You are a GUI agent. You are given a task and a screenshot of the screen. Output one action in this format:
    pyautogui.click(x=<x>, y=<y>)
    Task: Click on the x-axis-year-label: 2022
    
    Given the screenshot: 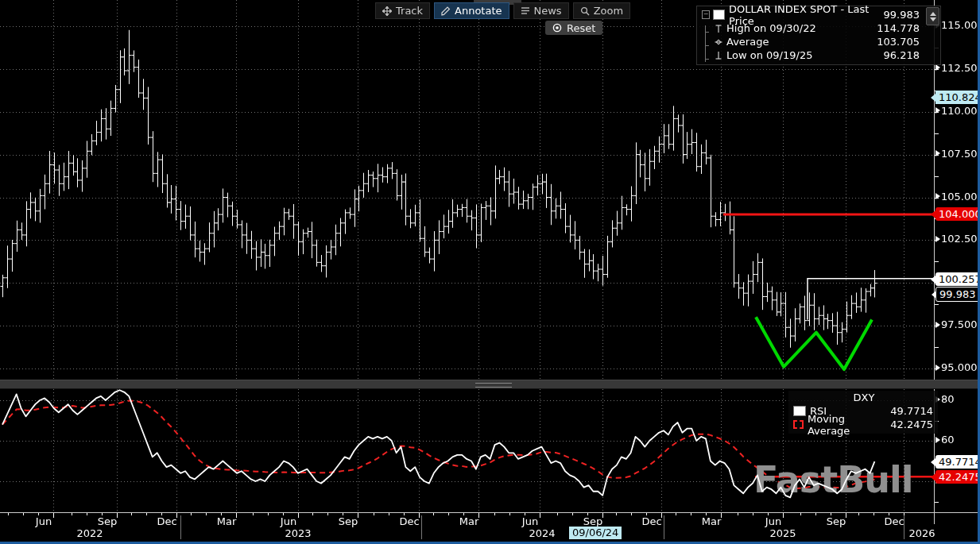 What is the action you would take?
    pyautogui.click(x=90, y=534)
    